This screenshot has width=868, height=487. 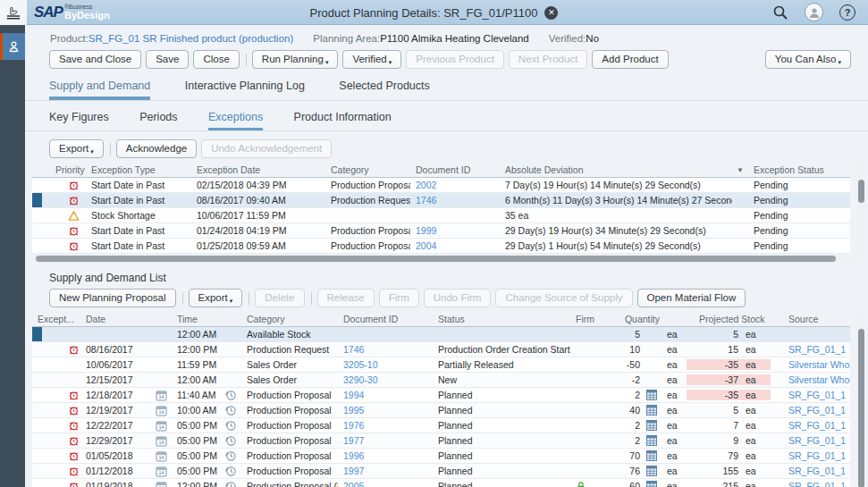 What do you see at coordinates (862, 208) in the screenshot?
I see `exceptions-vertical-scrollbar` at bounding box center [862, 208].